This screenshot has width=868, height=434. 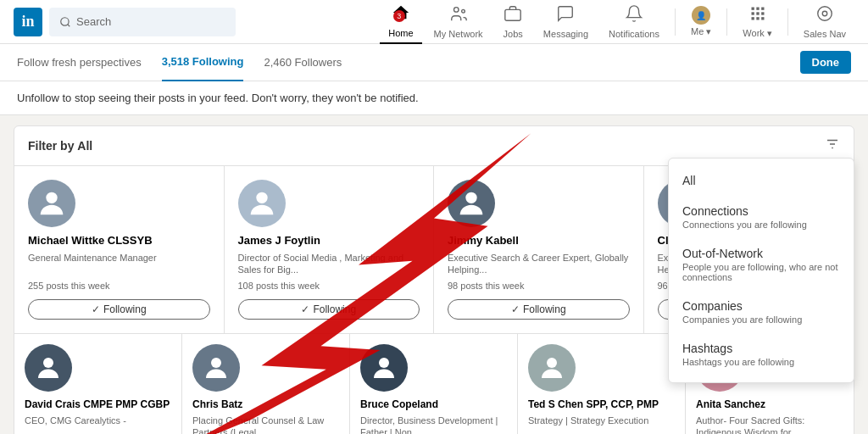 What do you see at coordinates (602, 405) in the screenshot?
I see `name-ted: Ted S Chen SPP, CCP, PMP` at bounding box center [602, 405].